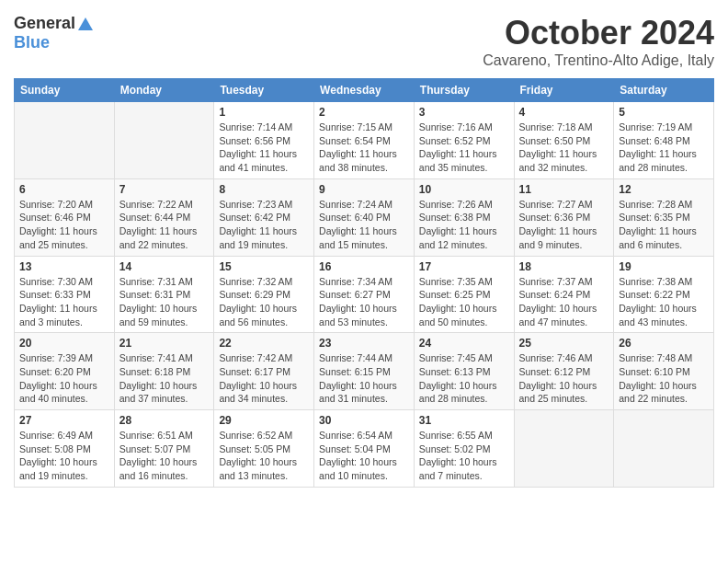 The width and height of the screenshot is (728, 563). Describe the element at coordinates (364, 190) in the screenshot. I see `day-number: 9` at that location.